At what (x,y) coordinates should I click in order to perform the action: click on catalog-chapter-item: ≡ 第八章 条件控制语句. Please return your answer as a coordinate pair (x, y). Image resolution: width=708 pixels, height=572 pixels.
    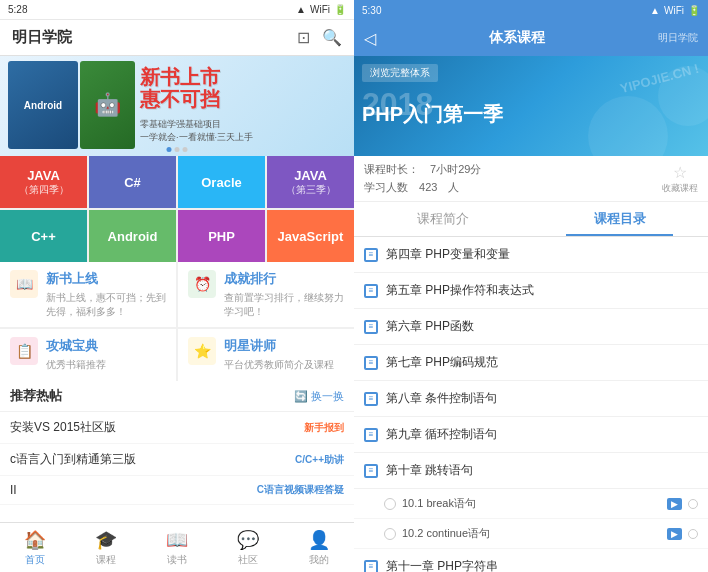
    Looking at the image, I should click on (531, 399).